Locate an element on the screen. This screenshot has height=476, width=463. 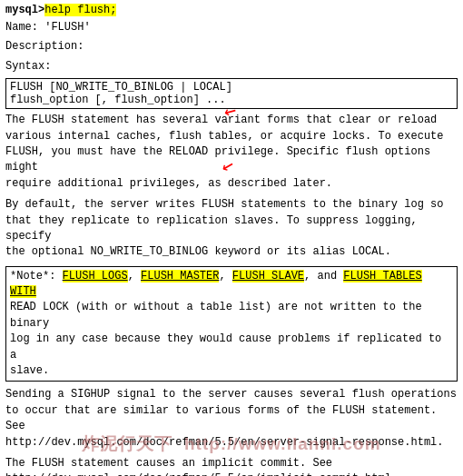
flush-master: FLUSH MASTER is located at coordinates (180, 276).